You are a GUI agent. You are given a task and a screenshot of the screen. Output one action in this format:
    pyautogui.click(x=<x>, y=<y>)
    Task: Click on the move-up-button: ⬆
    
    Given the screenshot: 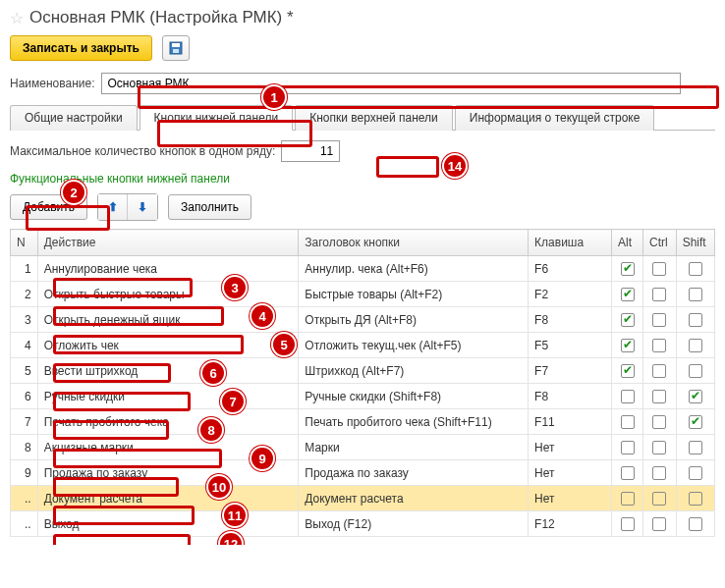 What is the action you would take?
    pyautogui.click(x=113, y=207)
    